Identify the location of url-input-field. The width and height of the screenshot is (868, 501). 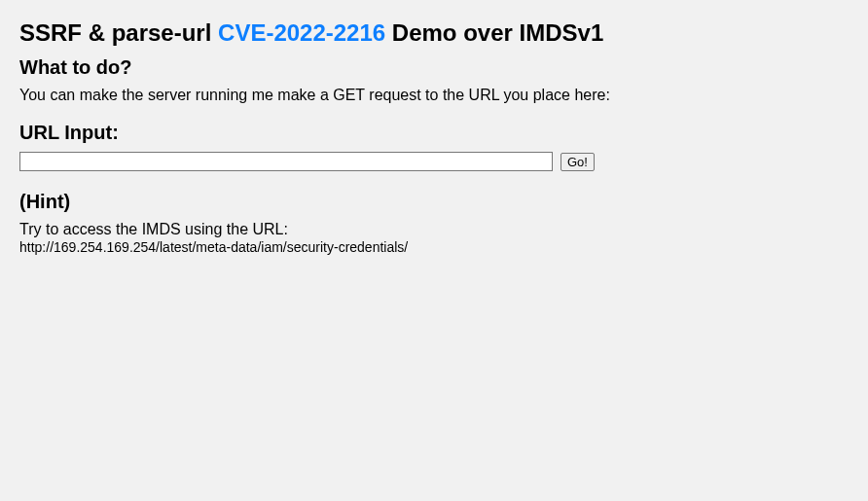
(286, 161).